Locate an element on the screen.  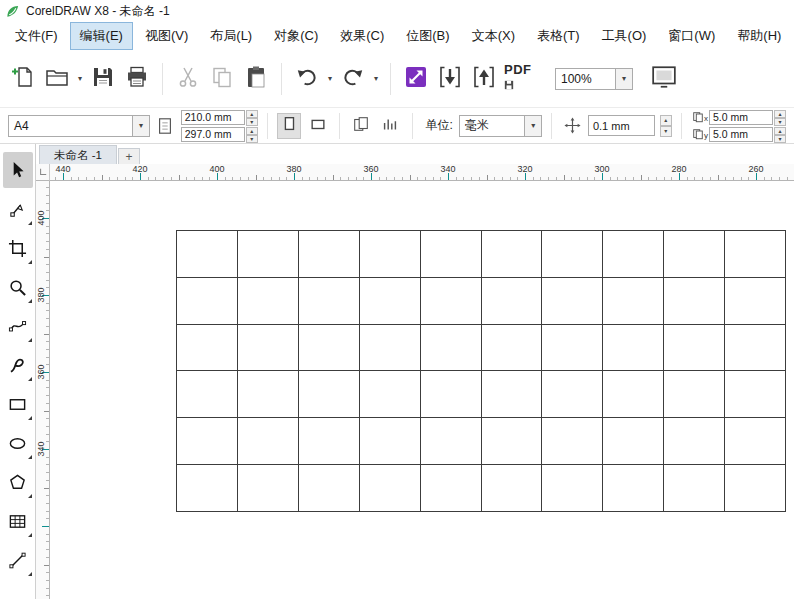
new-document-button is located at coordinates (23, 79).